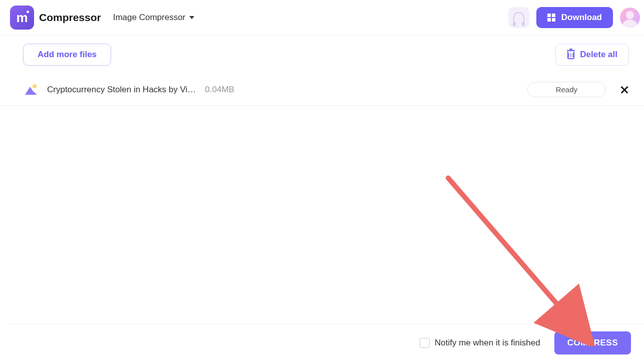 The image size is (644, 361). Describe the element at coordinates (154, 18) in the screenshot. I see `mode-dropdown: Image Compressor` at that location.